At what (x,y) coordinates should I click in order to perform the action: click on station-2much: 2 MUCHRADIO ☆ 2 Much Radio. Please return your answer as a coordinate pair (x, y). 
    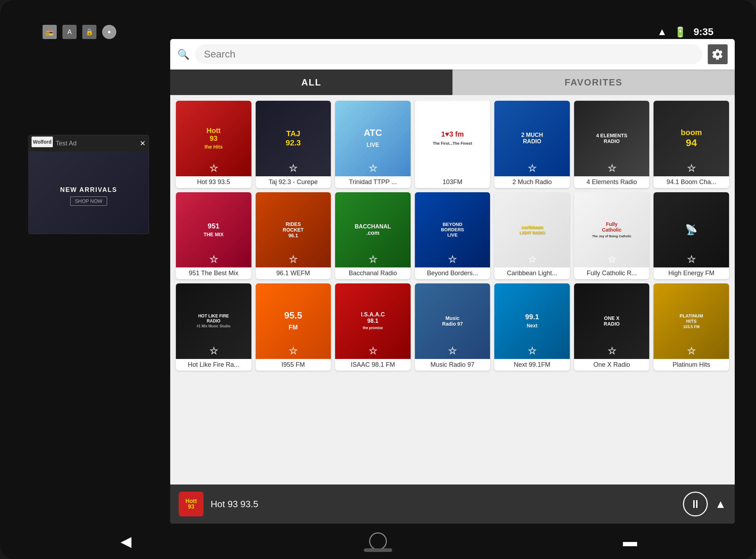
    Looking at the image, I should click on (532, 144).